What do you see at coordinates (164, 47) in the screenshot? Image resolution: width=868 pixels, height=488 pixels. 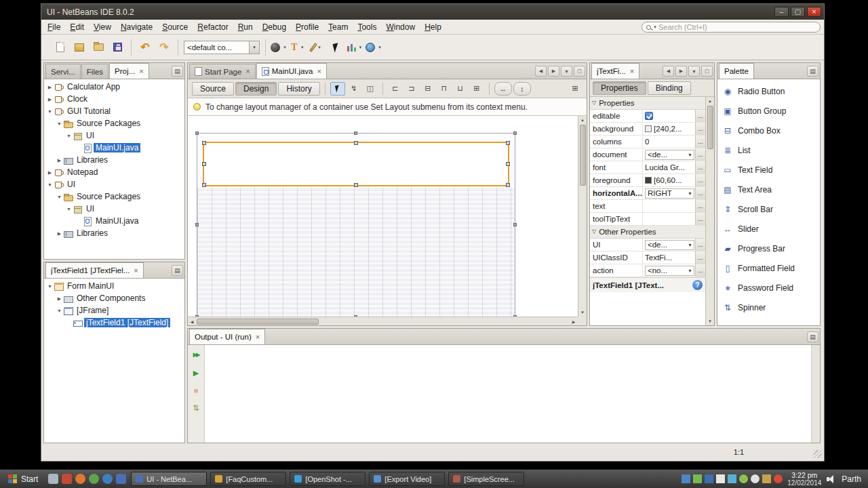 I see `redo-button: ↷` at bounding box center [164, 47].